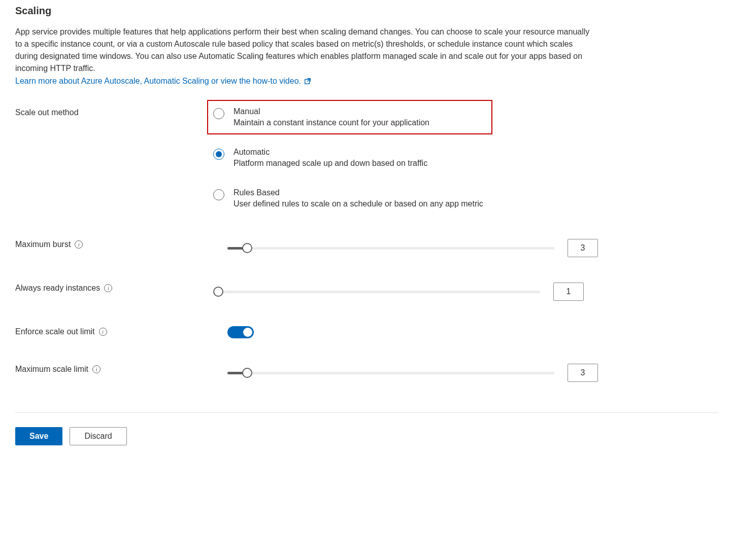 The image size is (733, 560). I want to click on learn-more-link: Learn more about Azure Autoscale, Automa…, so click(163, 81).